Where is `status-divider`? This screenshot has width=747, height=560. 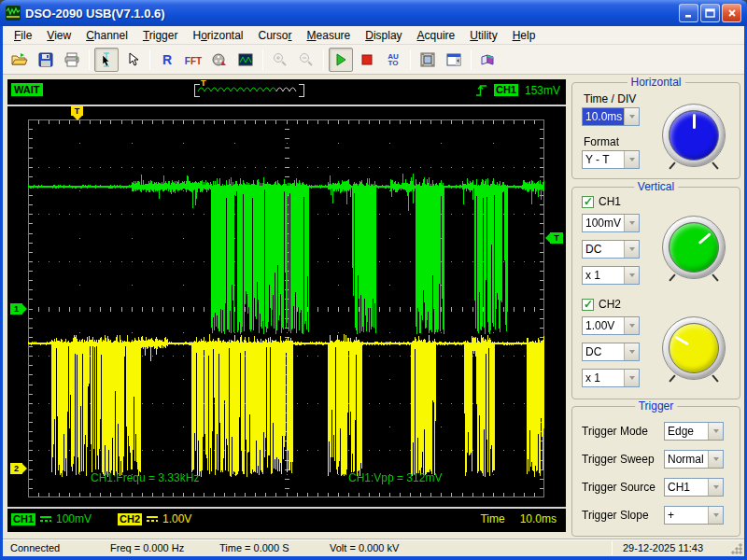
status-divider is located at coordinates (613, 549).